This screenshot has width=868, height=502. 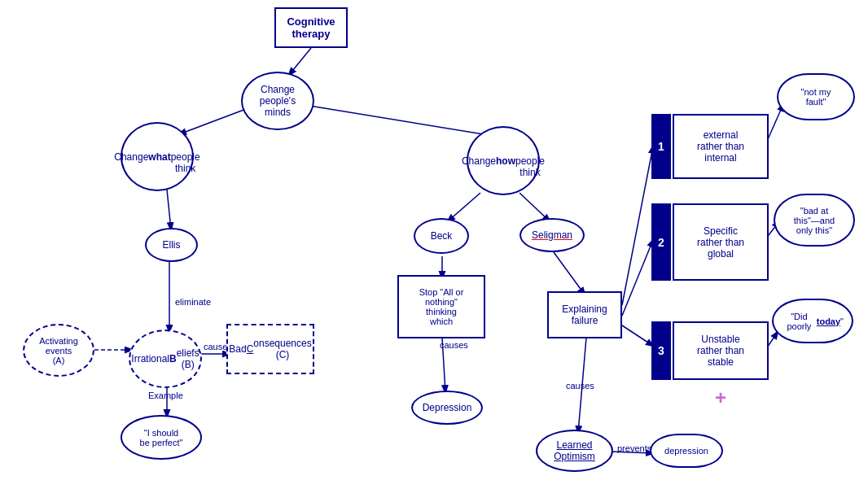 I want to click on num2-node: 2, so click(x=661, y=242).